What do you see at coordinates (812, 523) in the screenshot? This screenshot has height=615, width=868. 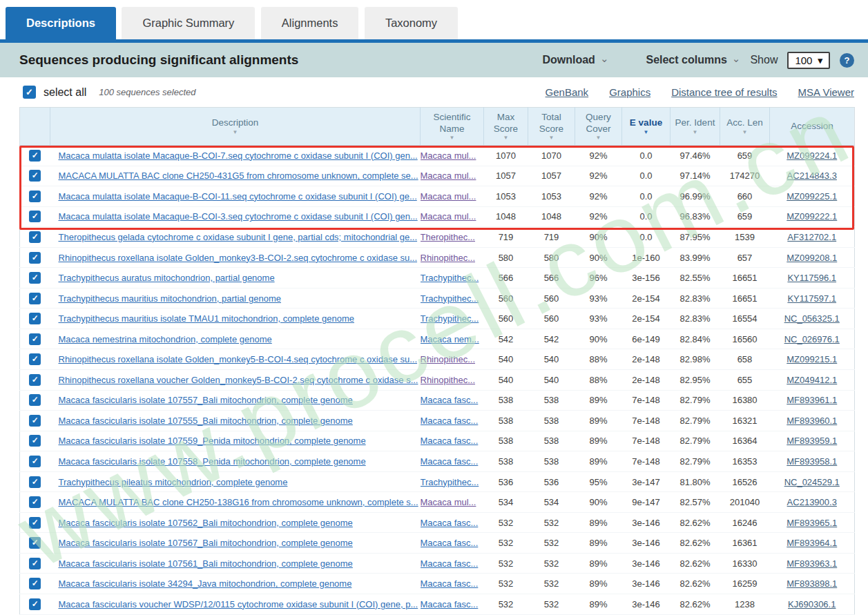 I see `accession-link: MF893965.1` at bounding box center [812, 523].